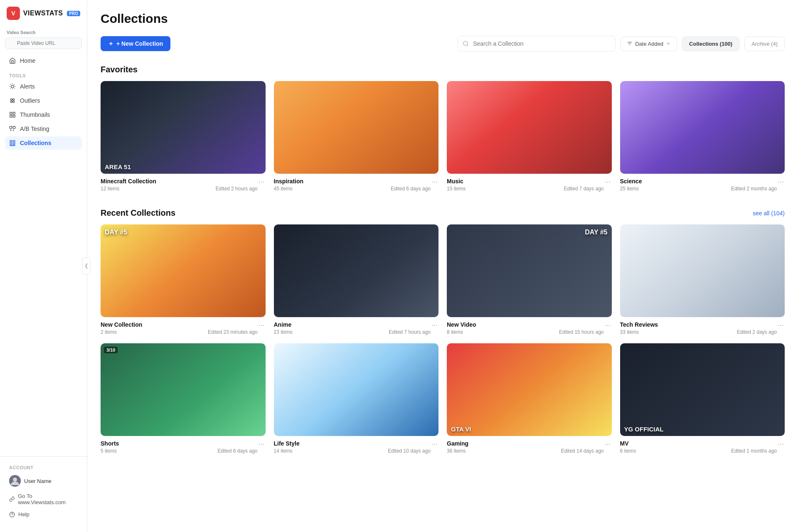 This screenshot has height=532, width=798. Describe the element at coordinates (357, 399) in the screenshot. I see `collection-card-lifestyle: Life Style 14 items Edited 10 days ago ·…` at that location.